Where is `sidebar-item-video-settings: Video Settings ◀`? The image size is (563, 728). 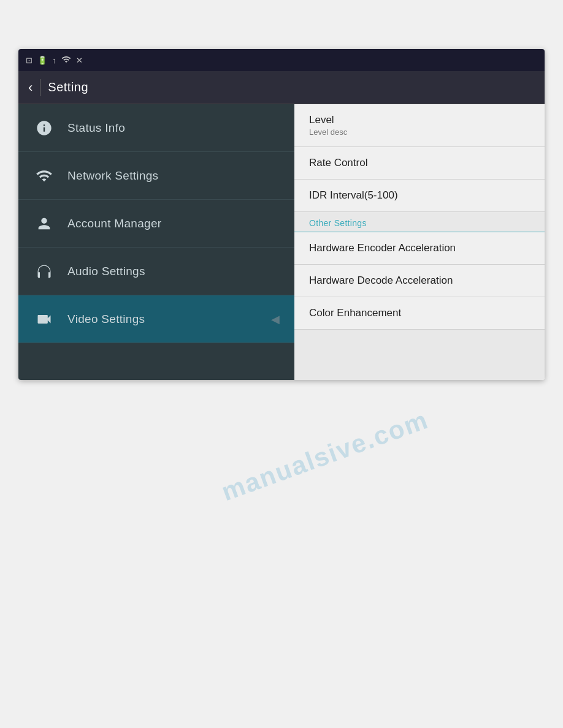 sidebar-item-video-settings: Video Settings ◀ is located at coordinates (156, 319).